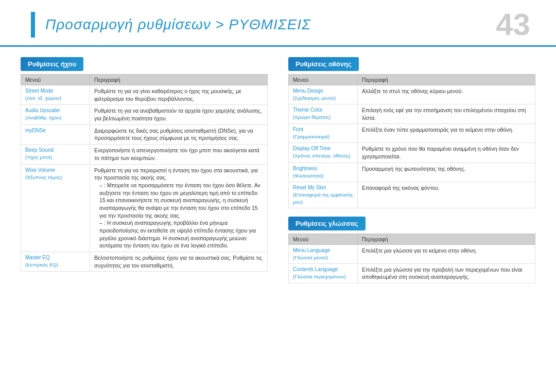 The width and height of the screenshot is (556, 392). I want to click on display-desc-cell: Ρυθμίστε το χρόνο που θα παραμένει αναμμ…, so click(447, 153).